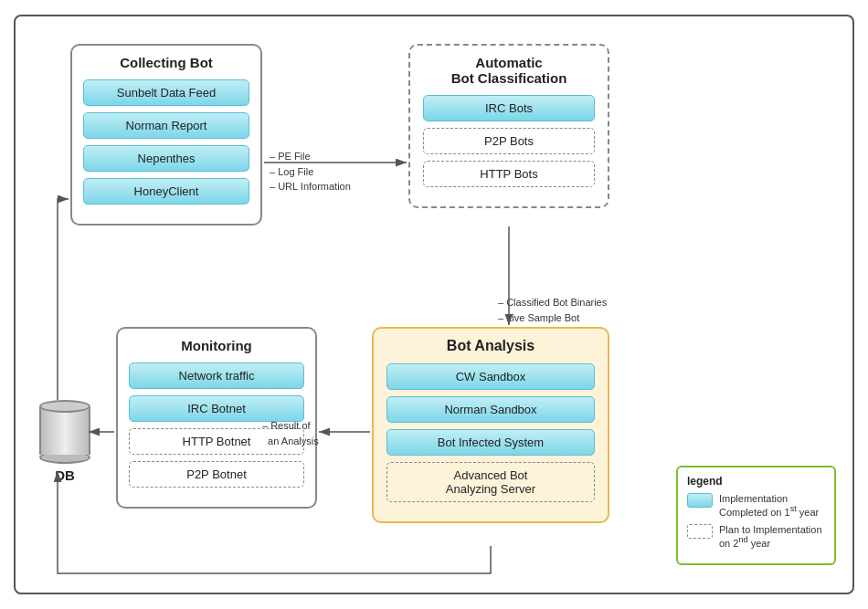 The height and width of the screenshot is (609, 868). Describe the element at coordinates (65, 475) in the screenshot. I see `db-label: DB` at that location.